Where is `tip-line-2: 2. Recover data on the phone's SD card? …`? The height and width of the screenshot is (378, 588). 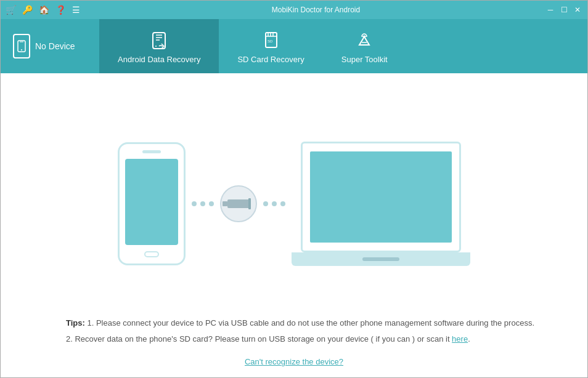 tip-line-2: 2. Recover data on the phone's SD card? … is located at coordinates (300, 339).